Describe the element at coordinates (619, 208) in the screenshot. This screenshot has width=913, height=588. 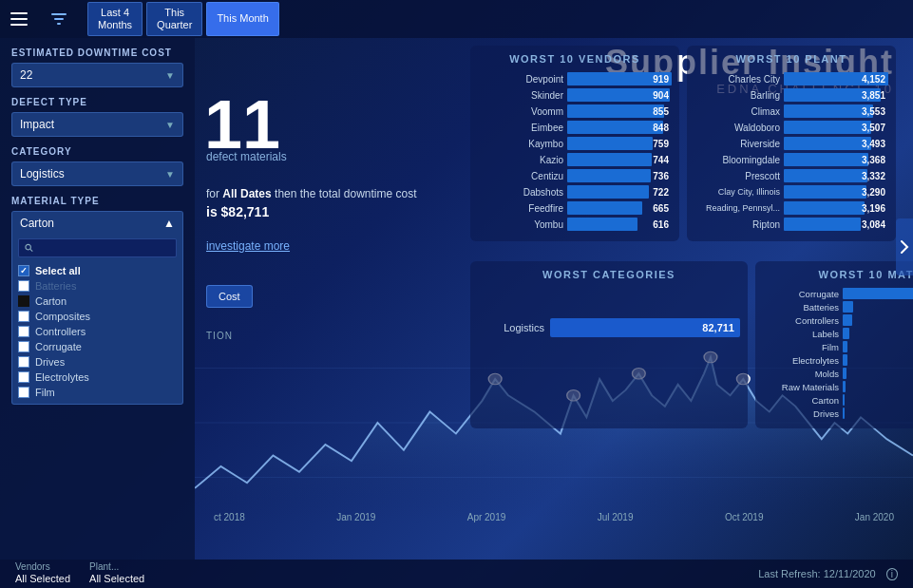
I see `vendor-track-8: 665` at that location.